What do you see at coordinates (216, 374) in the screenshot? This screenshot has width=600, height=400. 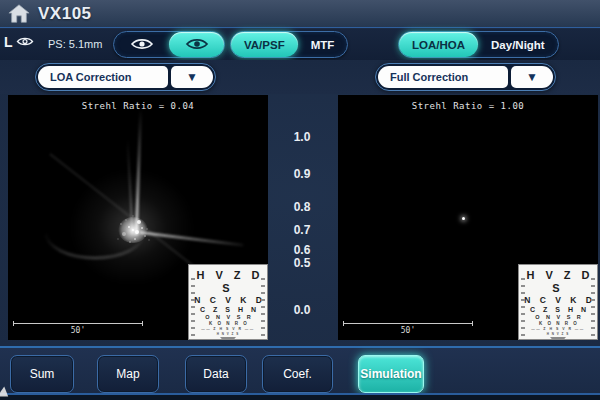 I see `tab-data: Data` at bounding box center [216, 374].